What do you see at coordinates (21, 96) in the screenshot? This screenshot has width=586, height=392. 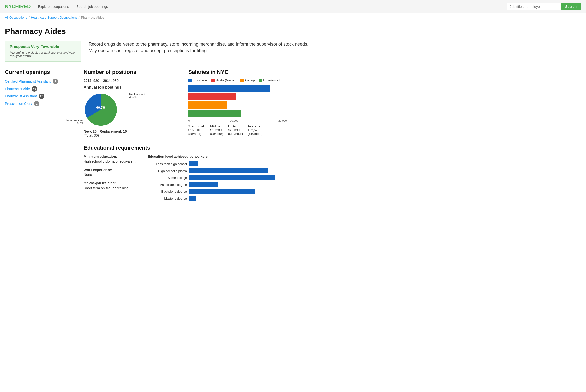 I see `opening-pharmacist-assistant: Pharmacist Assistant` at bounding box center [21, 96].